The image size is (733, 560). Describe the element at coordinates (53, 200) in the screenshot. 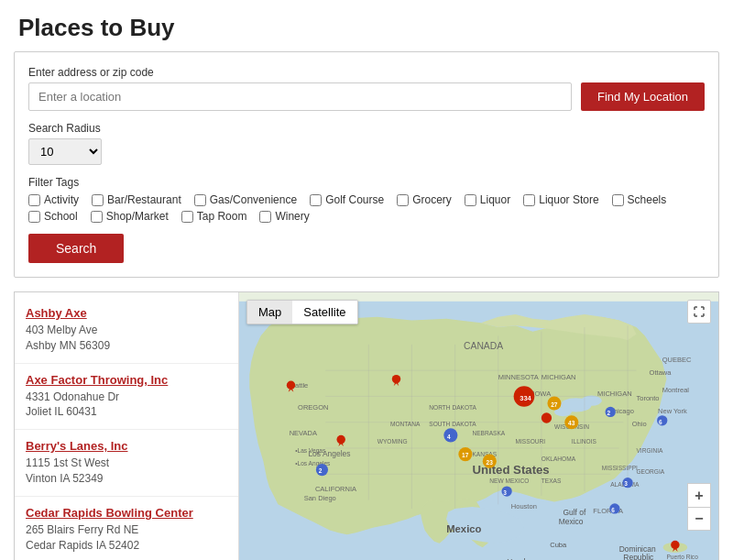

I see `tag-activity: Activity` at that location.